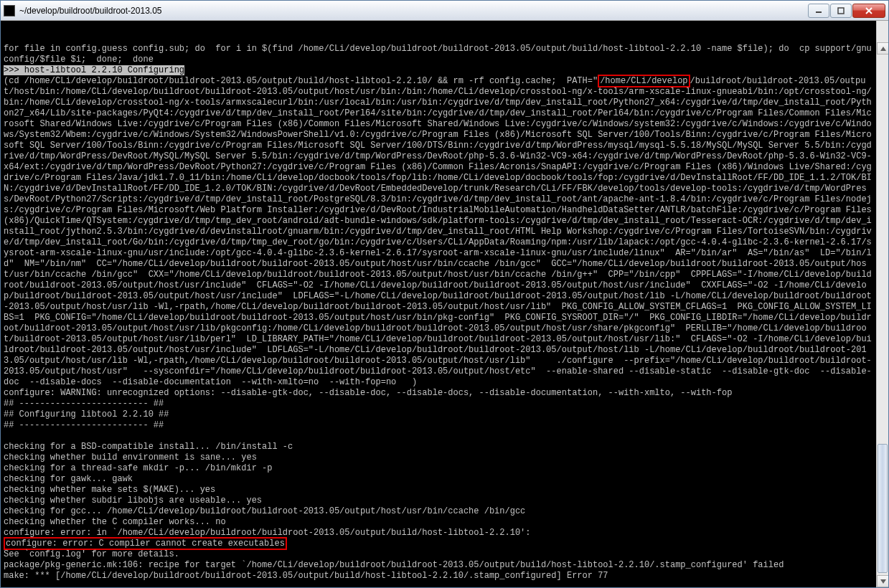  I want to click on term-line: make: *** [/home/CLi/develop/buildroot/b…, so click(306, 576).